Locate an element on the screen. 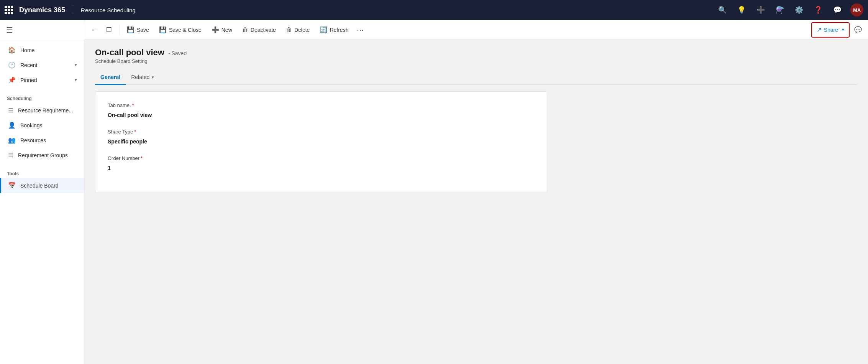 The image size is (868, 364). top-nav: Dynamics 365 Resource Scheduling 🔍 💡 ➕ ⚗… is located at coordinates (434, 10).